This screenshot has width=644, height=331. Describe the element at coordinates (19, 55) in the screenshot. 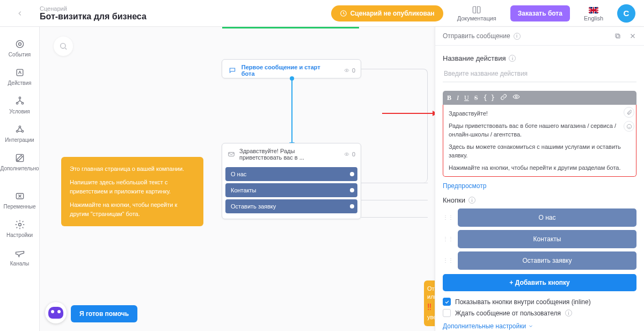

I see `nav-events-label: События` at that location.